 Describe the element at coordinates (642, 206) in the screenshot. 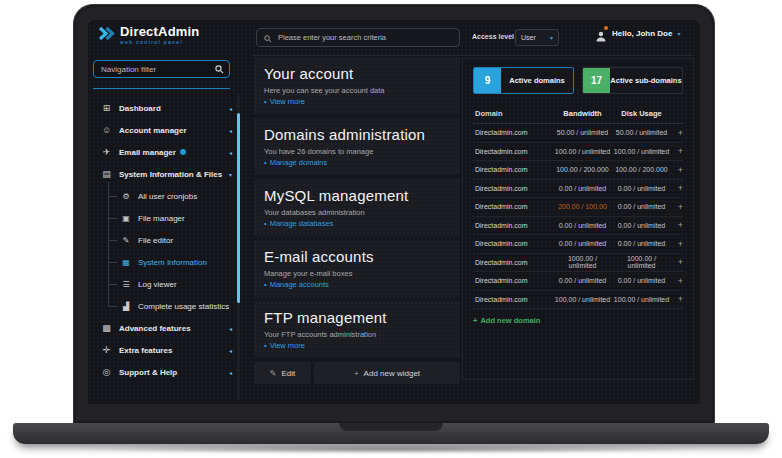

I see `cell-disk-usage: 0.00 / unlimited` at that location.